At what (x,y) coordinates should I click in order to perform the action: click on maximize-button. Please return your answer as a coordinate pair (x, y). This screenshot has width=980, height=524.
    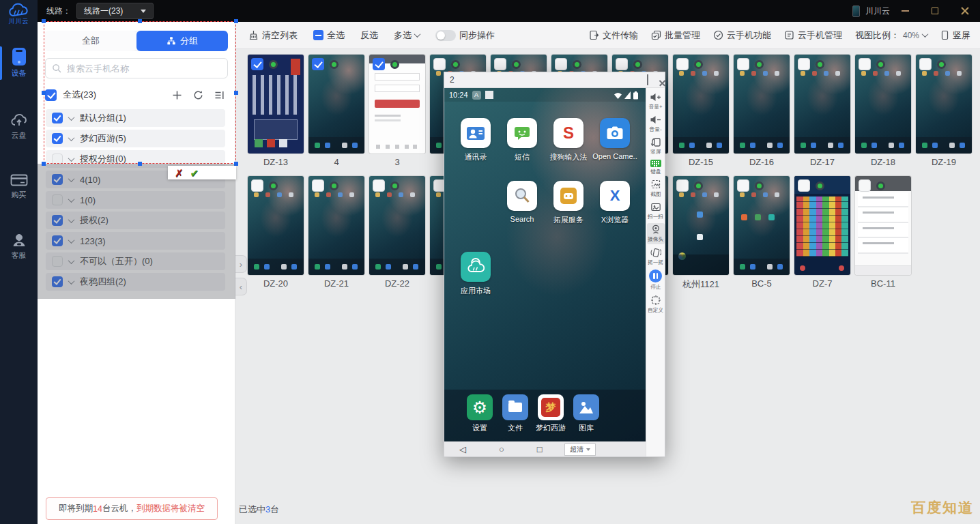
    Looking at the image, I should click on (935, 11).